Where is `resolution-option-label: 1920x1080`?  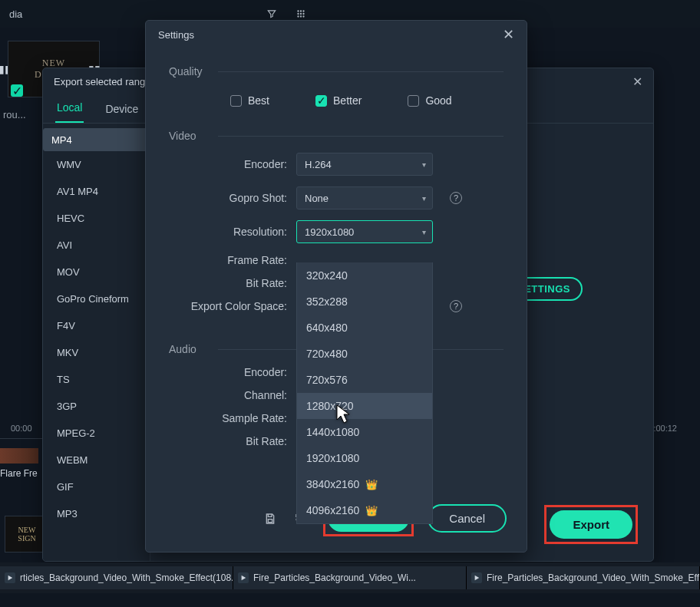 resolution-option-label: 1920x1080 is located at coordinates (333, 458).